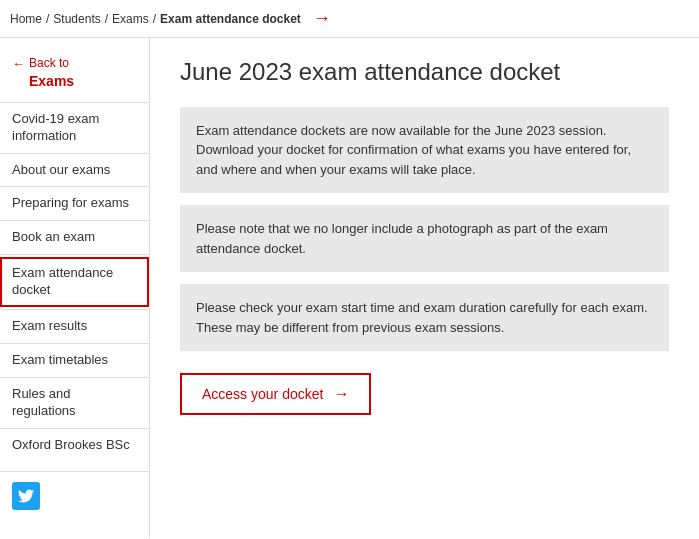 The height and width of the screenshot is (539, 699). What do you see at coordinates (130, 19) in the screenshot?
I see `breadcrumb-exams: Exams` at bounding box center [130, 19].